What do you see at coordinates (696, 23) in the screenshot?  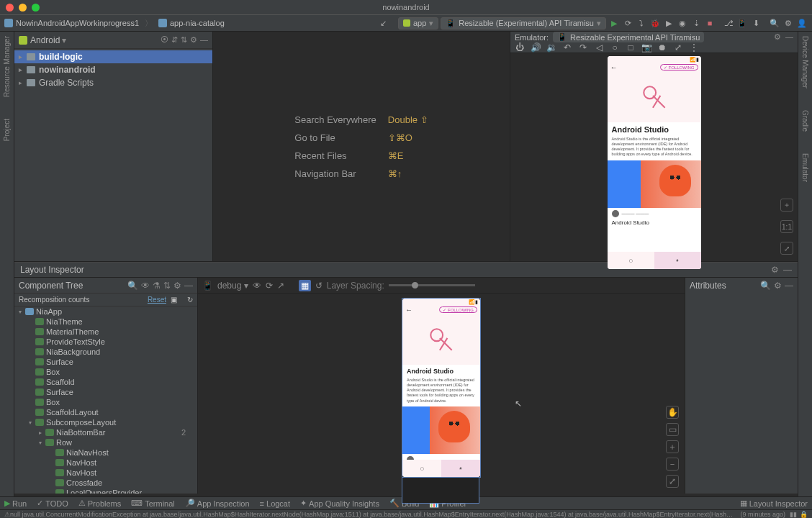 I see `attach-debugger-icon: ⇣` at bounding box center [696, 23].